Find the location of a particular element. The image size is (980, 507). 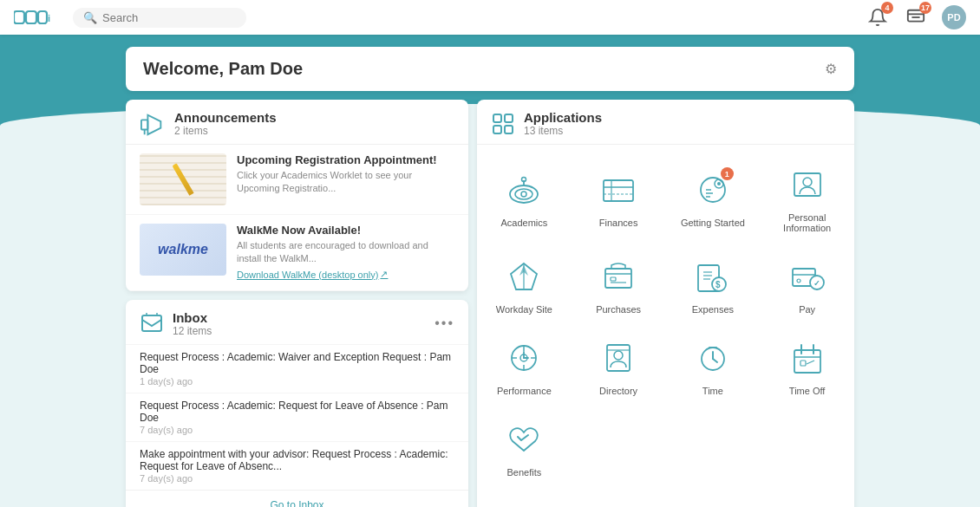

app-purchases: Purchases is located at coordinates (619, 284).